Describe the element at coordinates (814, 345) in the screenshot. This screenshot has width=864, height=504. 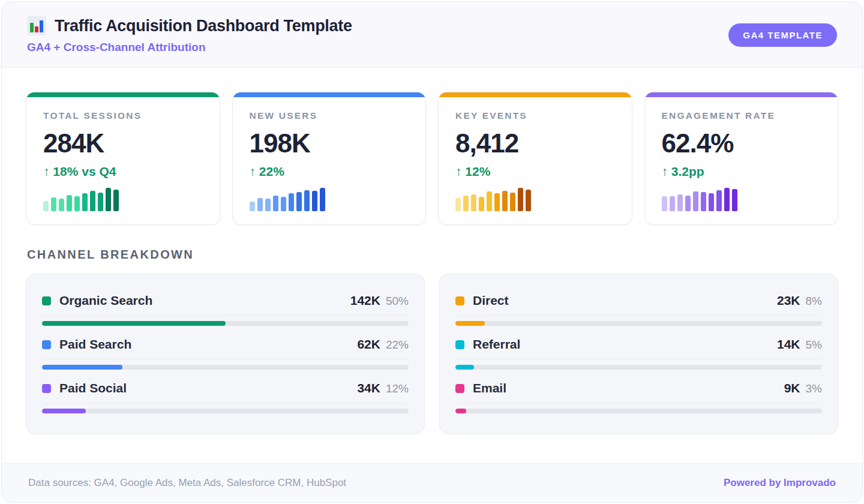
I see `channel-percent: 5%` at that location.